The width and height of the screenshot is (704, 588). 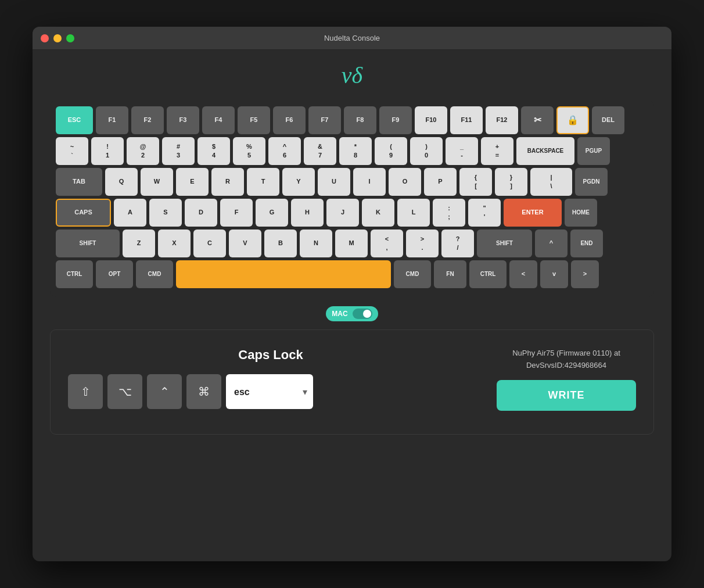 I want to click on key-9: (9, so click(x=391, y=151).